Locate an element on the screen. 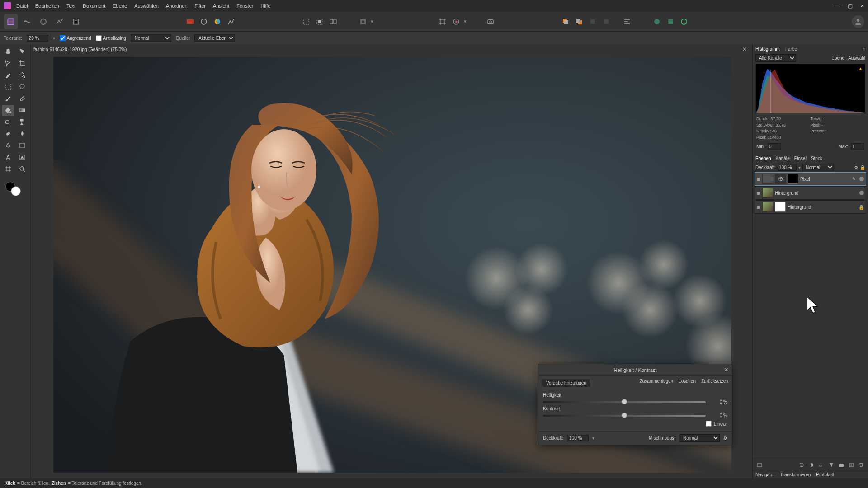  adjustment-icon is located at coordinates (780, 179).